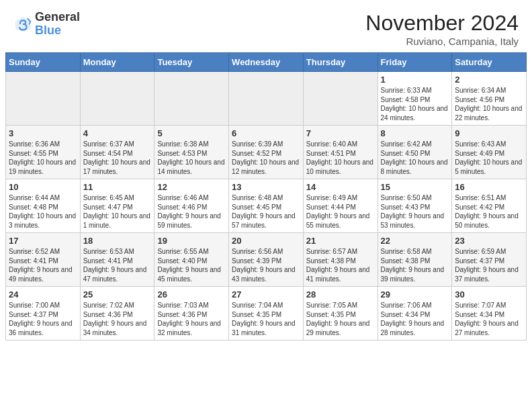 The width and height of the screenshot is (532, 411). What do you see at coordinates (118, 212) in the screenshot?
I see `day-info: Sunrise: 6:45 AM Sunset: 4:47 PM Dayligh…` at bounding box center [118, 212].